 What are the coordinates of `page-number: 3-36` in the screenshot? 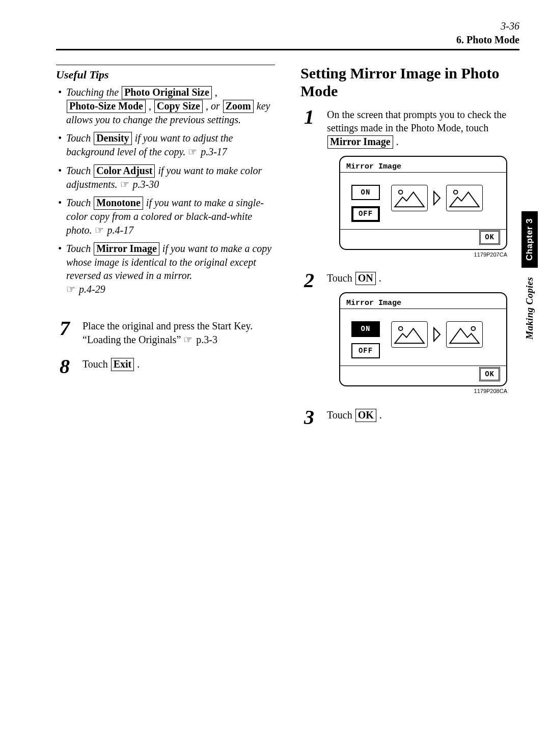 It's located at (288, 26).